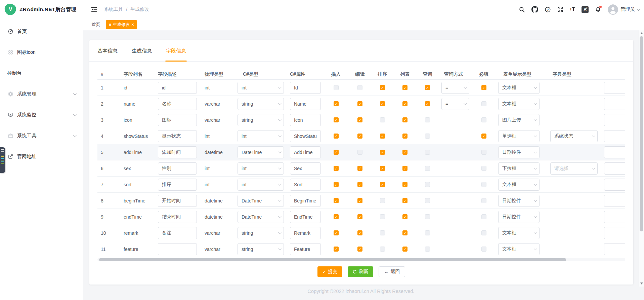 This screenshot has height=300, width=644. Describe the element at coordinates (519, 168) in the screenshot. I see `display-type-select: 下拉框` at that location.